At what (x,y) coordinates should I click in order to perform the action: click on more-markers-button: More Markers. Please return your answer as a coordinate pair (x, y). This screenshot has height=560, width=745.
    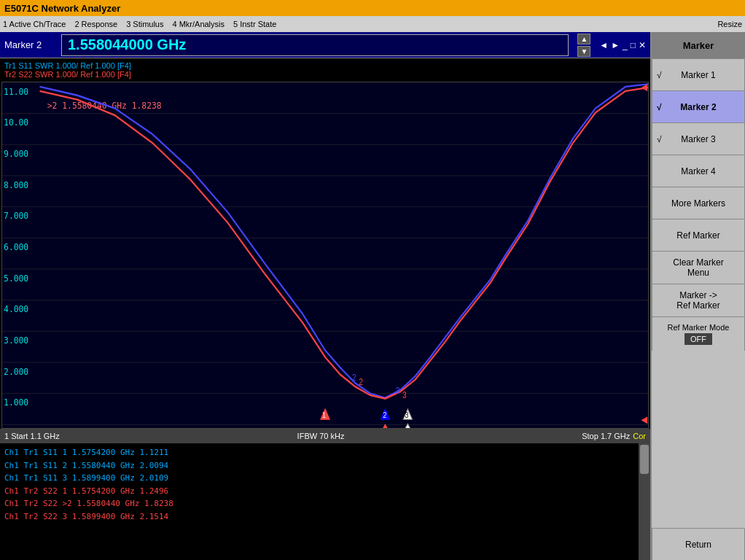
    Looking at the image, I should click on (698, 203).